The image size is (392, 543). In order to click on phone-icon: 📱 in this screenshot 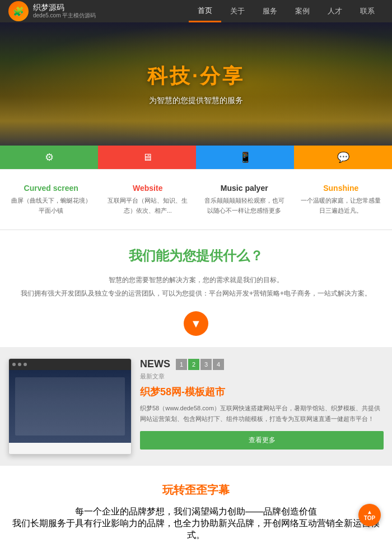, I will do `click(245, 157)`.